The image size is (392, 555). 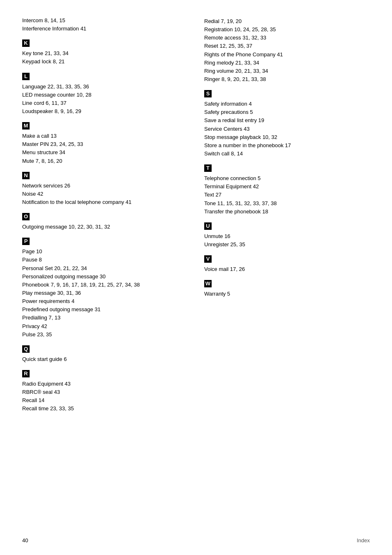 What do you see at coordinates (105, 186) in the screenshot?
I see `entry: Network services 26` at bounding box center [105, 186].